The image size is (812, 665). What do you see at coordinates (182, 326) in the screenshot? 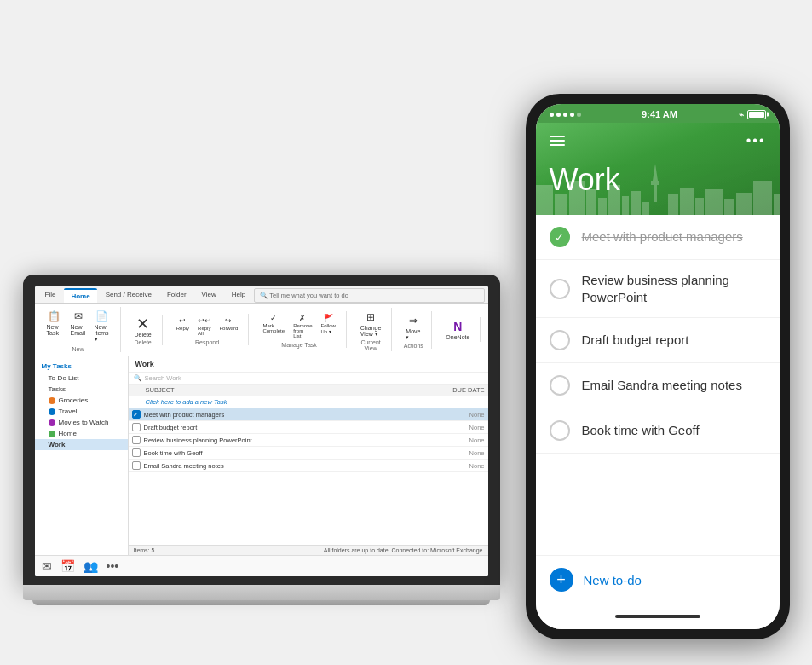
I see `ribbon-btn-reply: ↩ Reply` at bounding box center [182, 326].